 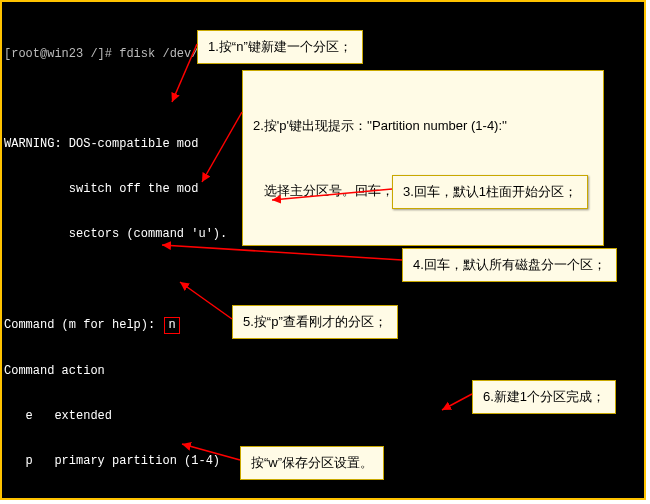 I want to click on cmd-action: Command action, so click(x=323, y=372).